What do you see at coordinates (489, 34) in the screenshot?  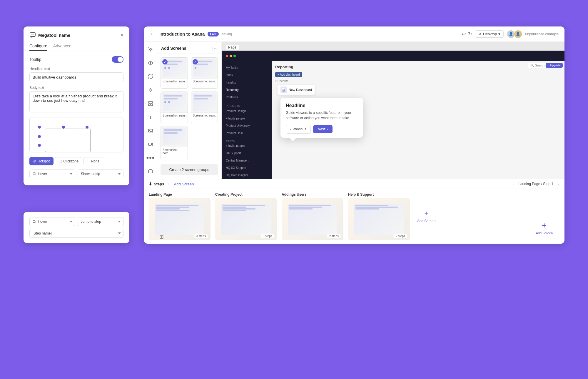 I see `device-selector: 🖥 Desktop ▾` at bounding box center [489, 34].